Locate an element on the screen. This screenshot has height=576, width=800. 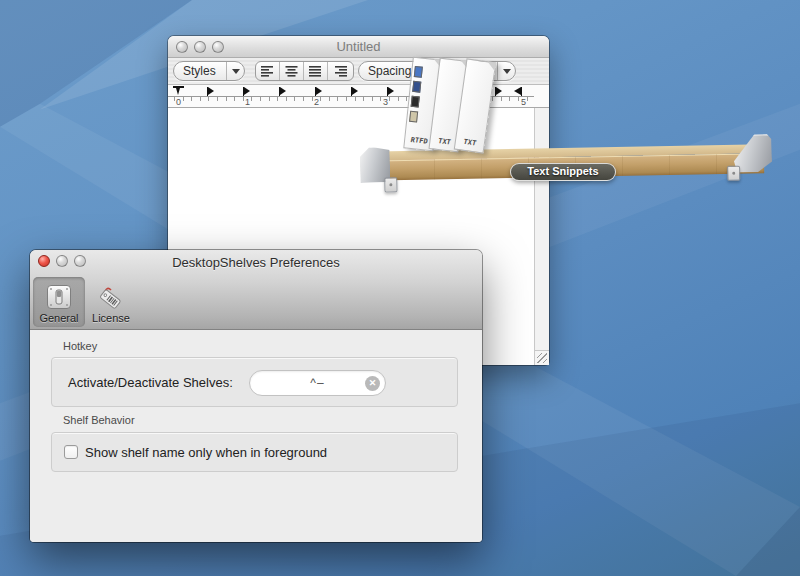
clear-hotkey-button: ✕ is located at coordinates (372, 384).